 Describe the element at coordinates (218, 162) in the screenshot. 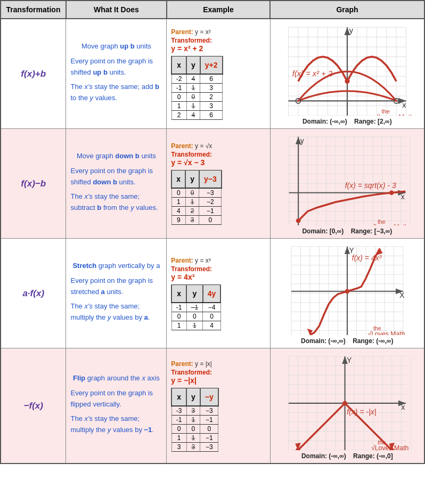

I see `equation-1: y = √x − 3` at that location.